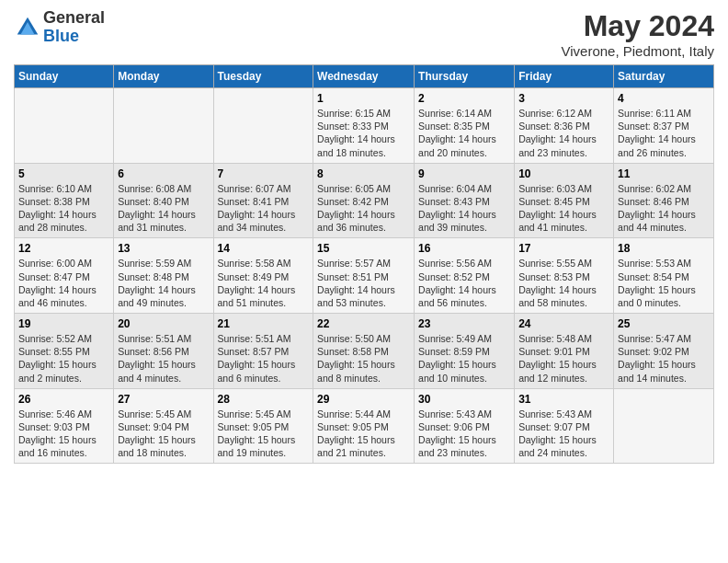  Describe the element at coordinates (364, 77) in the screenshot. I see `col-wednesday: Wednesday` at that location.